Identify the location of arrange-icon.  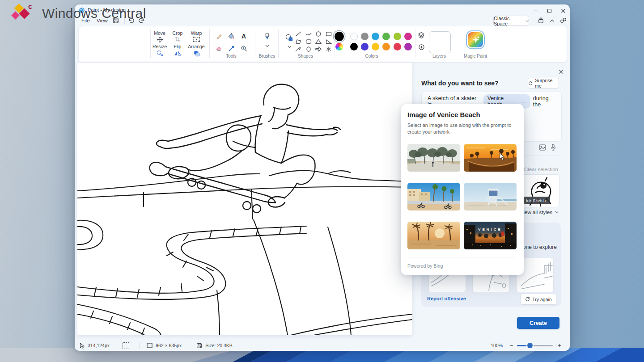
(197, 54).